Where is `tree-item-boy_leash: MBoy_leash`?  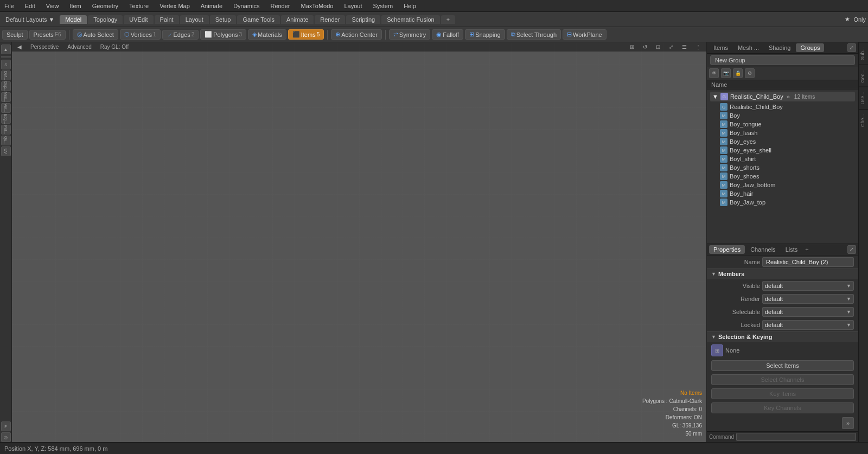 tree-item-boy_leash: MBoy_leash is located at coordinates (782, 133).